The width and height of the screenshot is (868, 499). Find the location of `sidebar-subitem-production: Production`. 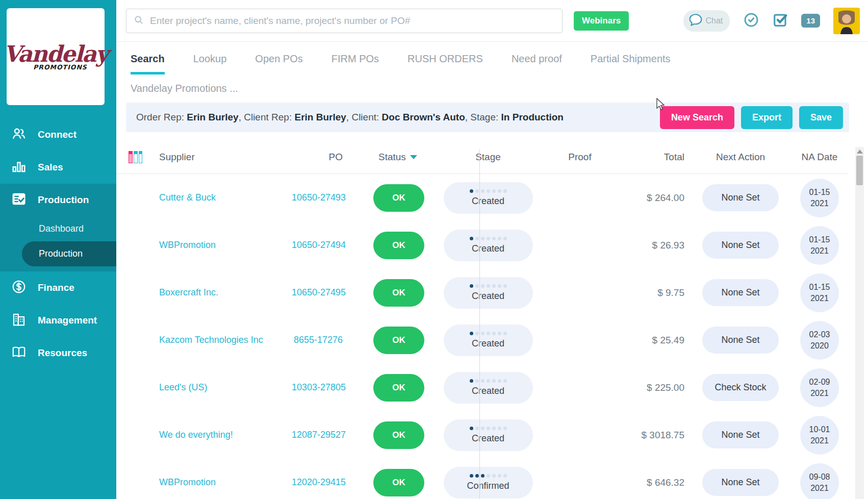

sidebar-subitem-production: Production is located at coordinates (69, 254).